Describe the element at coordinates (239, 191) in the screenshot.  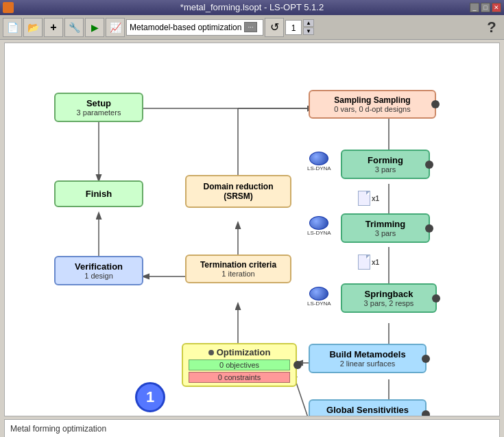
I see `domain-reduction-node: Domain reduction(SRSM)` at that location.